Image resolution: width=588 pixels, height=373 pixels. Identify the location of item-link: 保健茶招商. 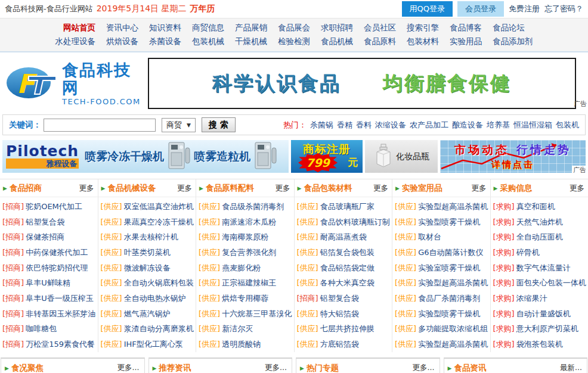
(45, 237).